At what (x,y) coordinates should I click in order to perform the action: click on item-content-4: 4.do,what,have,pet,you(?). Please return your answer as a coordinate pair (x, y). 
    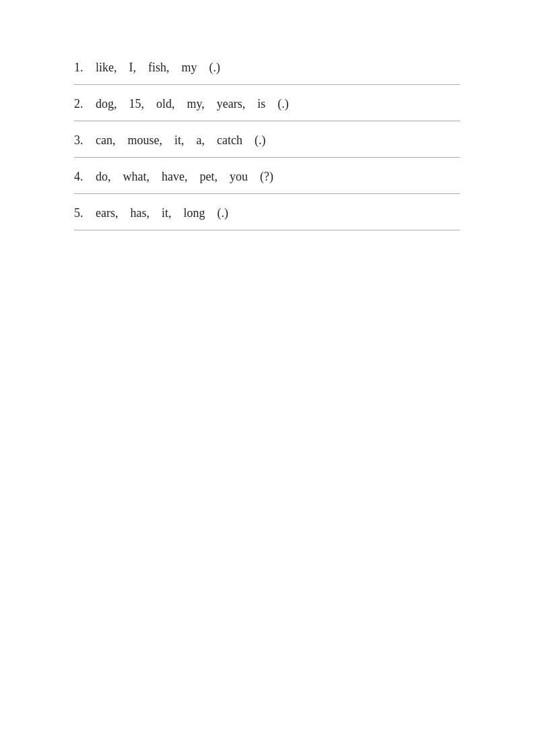
    Looking at the image, I should click on (267, 177).